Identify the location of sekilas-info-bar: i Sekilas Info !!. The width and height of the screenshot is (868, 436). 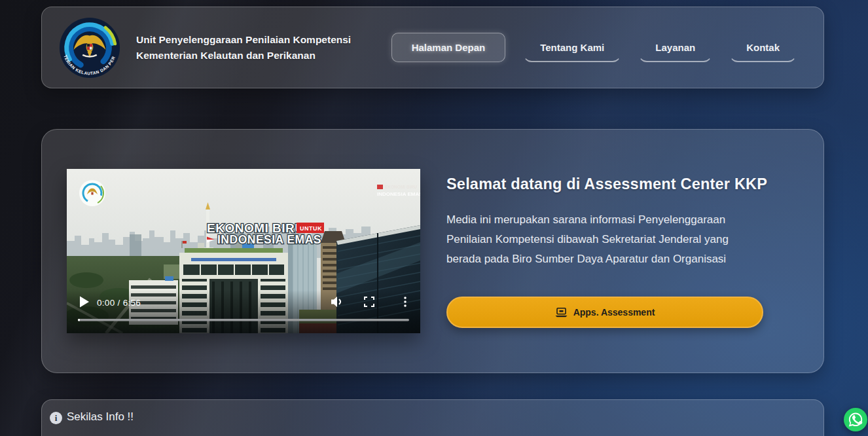
(433, 418).